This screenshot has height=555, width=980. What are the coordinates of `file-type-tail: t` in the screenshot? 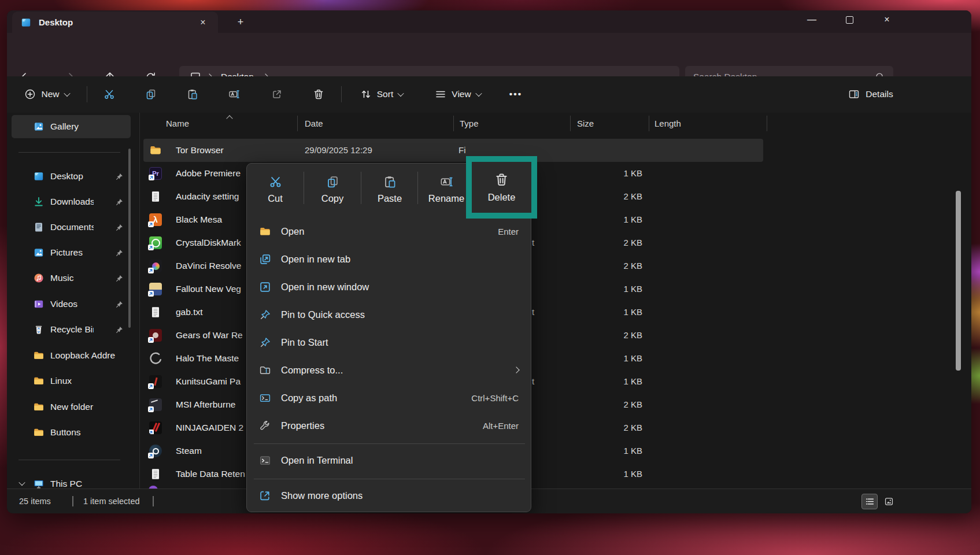 It's located at (533, 243).